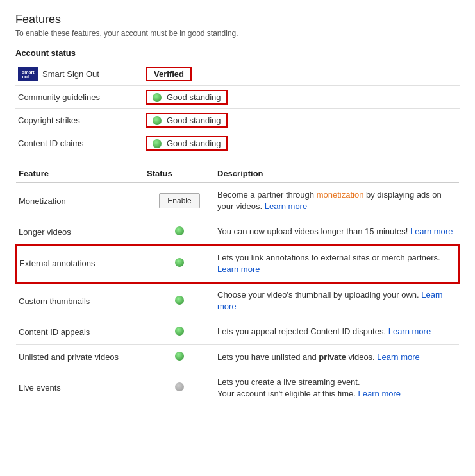  What do you see at coordinates (194, 98) in the screenshot?
I see `community-guidelines-status-text: Good standing` at bounding box center [194, 98].